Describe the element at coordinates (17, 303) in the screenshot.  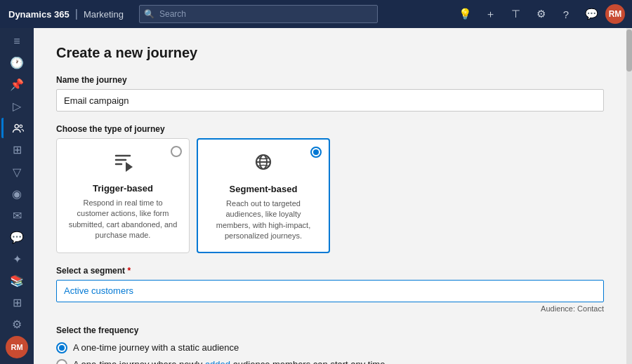
I see `sidebar-item-grid2: ⊞` at that location.